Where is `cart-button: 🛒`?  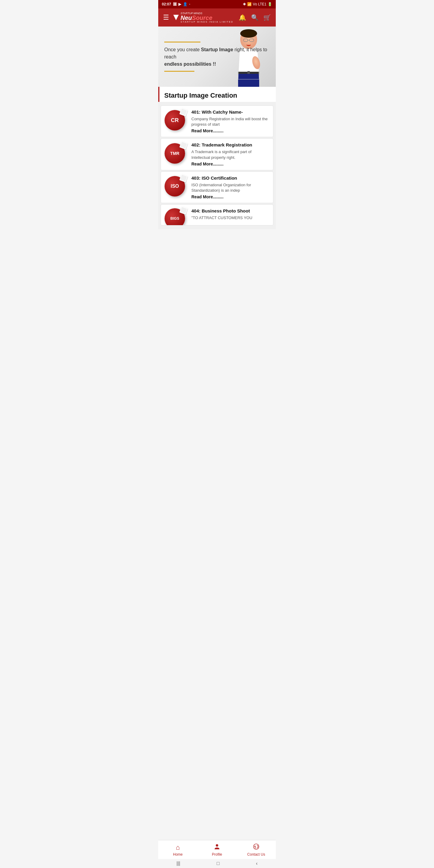 cart-button: 🛒 is located at coordinates (267, 18).